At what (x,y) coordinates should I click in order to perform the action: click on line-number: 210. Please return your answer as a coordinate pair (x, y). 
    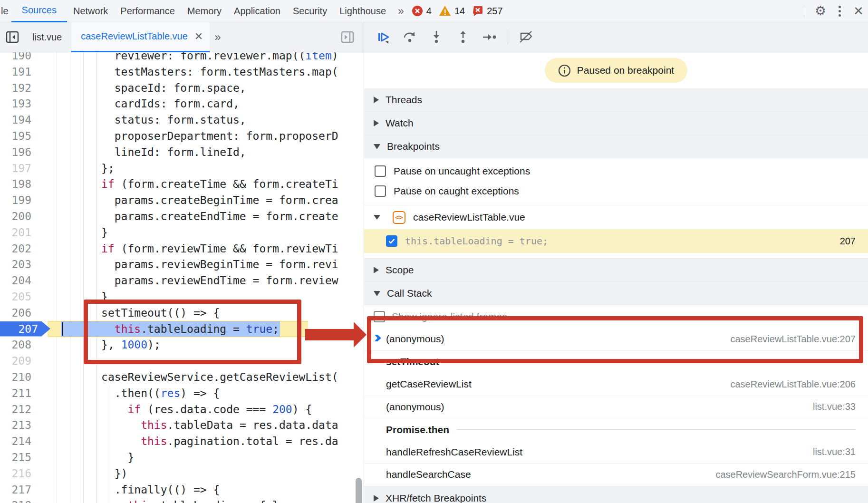
    Looking at the image, I should click on (16, 377).